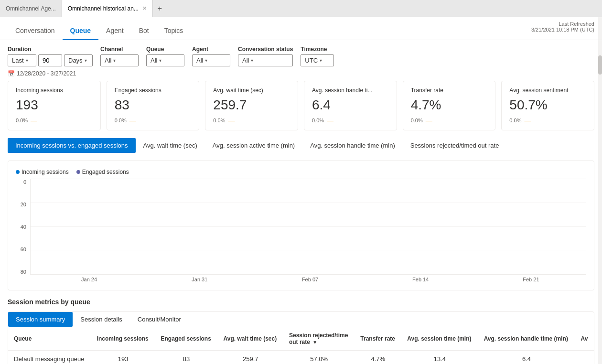 The width and height of the screenshot is (602, 364). I want to click on filter-queue: Queue All ▾, so click(165, 56).